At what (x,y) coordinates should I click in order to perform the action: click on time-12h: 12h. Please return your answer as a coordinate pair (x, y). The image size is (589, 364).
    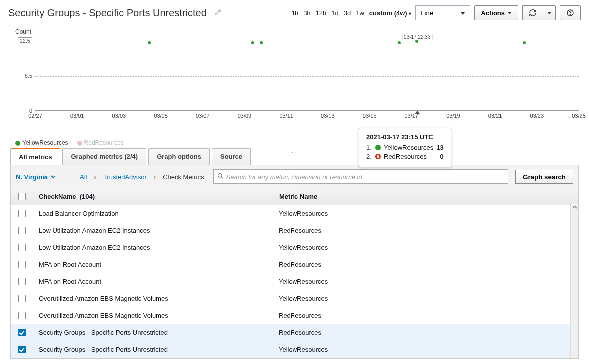
    Looking at the image, I should click on (321, 13).